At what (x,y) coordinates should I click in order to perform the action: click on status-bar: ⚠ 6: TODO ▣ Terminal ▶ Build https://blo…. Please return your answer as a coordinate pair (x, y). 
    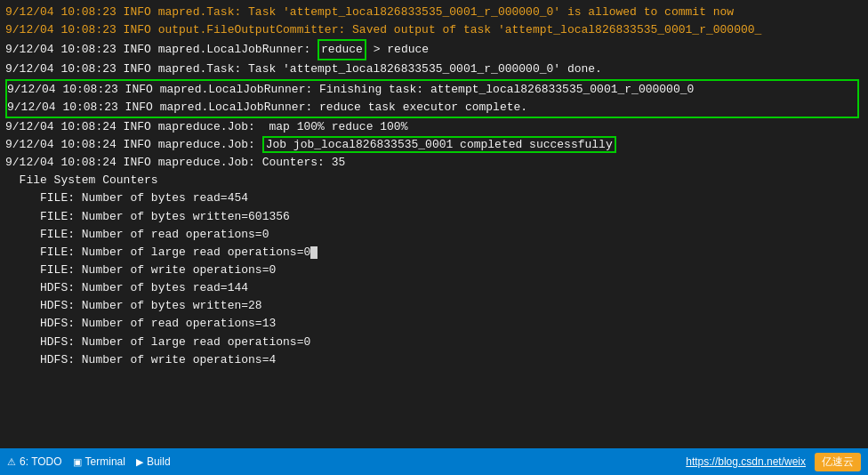
    Looking at the image, I should click on (434, 462).